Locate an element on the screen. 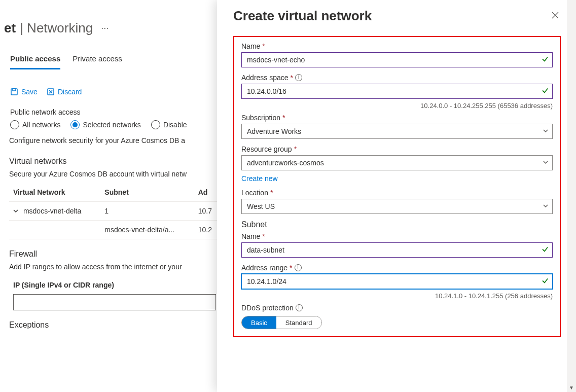 This screenshot has height=392, width=576. table-row: msdocs-vnet-delta/a... 10.2 is located at coordinates (116, 230).